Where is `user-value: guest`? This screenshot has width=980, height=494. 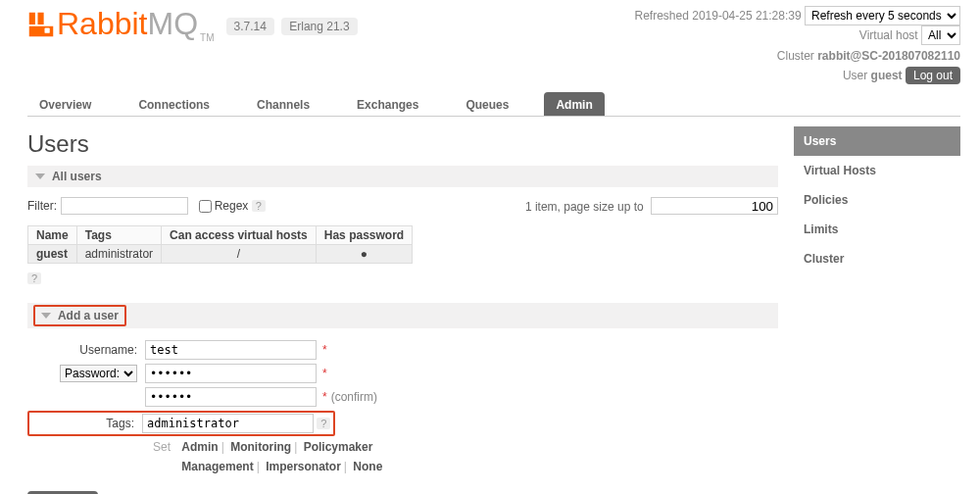
user-value: guest is located at coordinates (887, 75).